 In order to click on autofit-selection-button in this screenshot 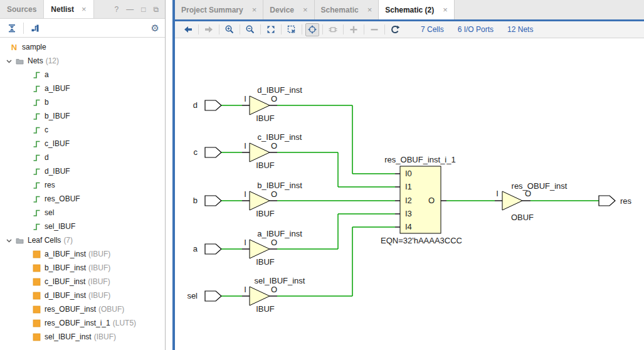, I will do `click(312, 30)`.